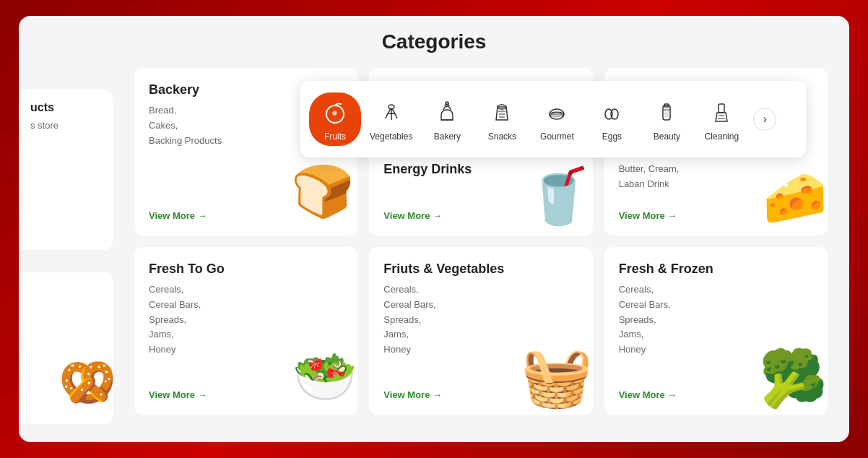 The width and height of the screenshot is (868, 458). Describe the element at coordinates (246, 269) in the screenshot. I see `card-fresh-to-go-title: Fresh To Go` at that location.